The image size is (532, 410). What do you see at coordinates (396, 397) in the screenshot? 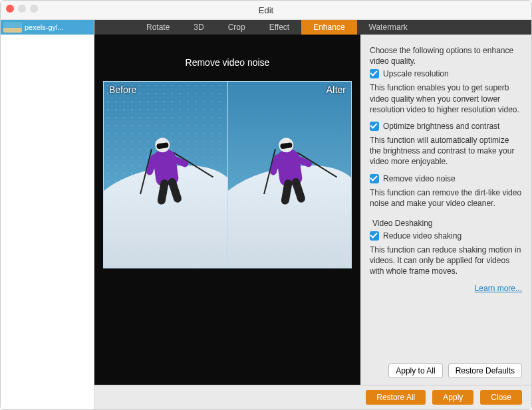
I see `restore-all-button: Restore All` at bounding box center [396, 397].